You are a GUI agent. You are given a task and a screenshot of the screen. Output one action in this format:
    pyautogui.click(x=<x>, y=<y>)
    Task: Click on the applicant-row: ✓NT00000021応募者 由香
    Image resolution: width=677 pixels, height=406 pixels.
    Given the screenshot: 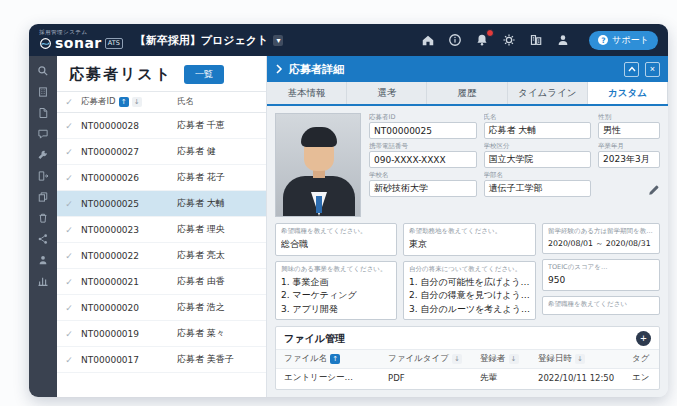 What is the action you would take?
    pyautogui.click(x=162, y=282)
    